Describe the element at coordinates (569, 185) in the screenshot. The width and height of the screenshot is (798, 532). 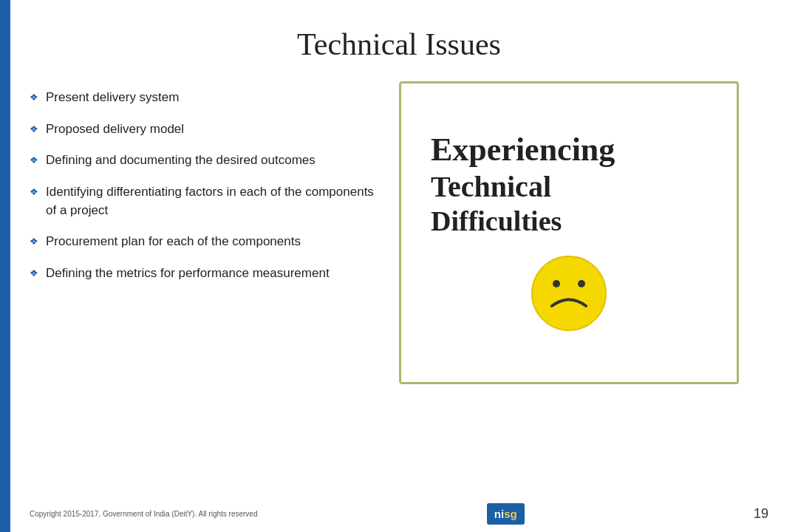
I see `handwritten-caption: Experiencing Technical Difficulties` at that location.